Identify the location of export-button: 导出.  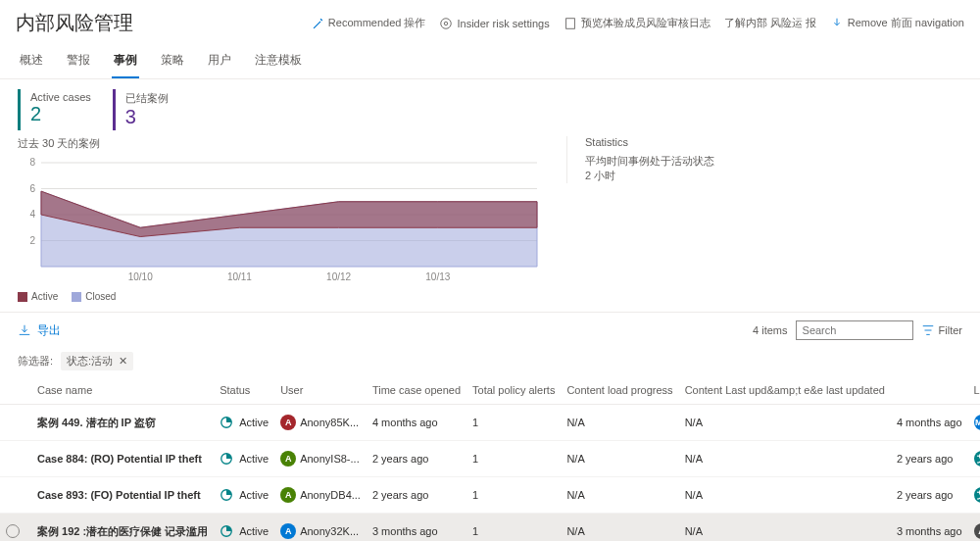
(39, 331).